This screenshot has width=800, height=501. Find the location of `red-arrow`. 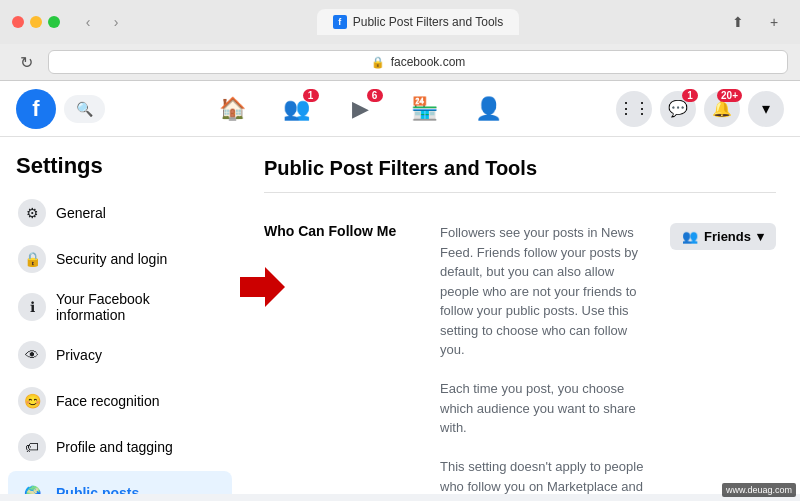

red-arrow is located at coordinates (260, 287).